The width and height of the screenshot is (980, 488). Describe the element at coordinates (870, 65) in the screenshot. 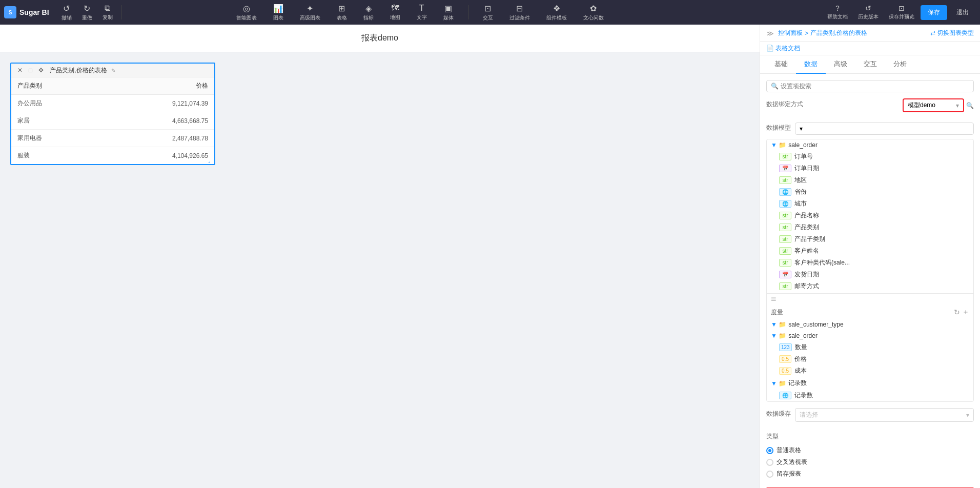

I see `tab-interact: 交互` at that location.